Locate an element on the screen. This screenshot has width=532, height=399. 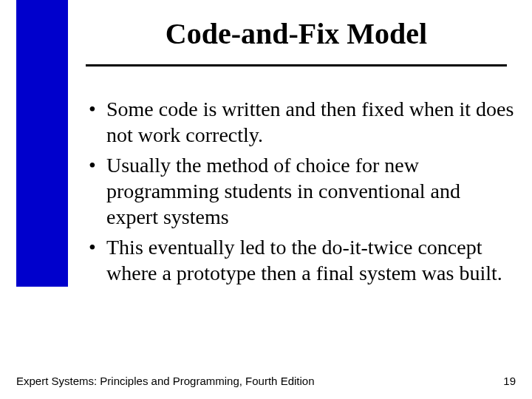
accent-bar is located at coordinates (42, 143).